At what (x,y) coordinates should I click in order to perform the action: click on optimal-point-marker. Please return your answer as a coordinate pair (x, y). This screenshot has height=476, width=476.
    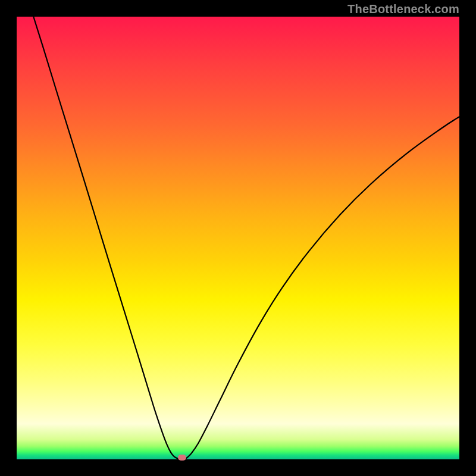
    Looking at the image, I should click on (182, 458).